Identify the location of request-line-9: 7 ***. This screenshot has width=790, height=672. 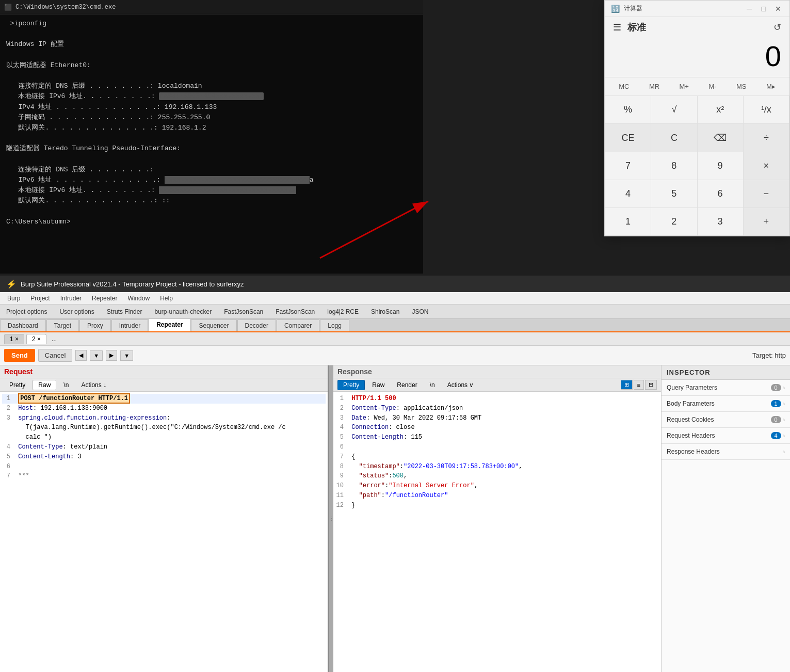
(164, 476).